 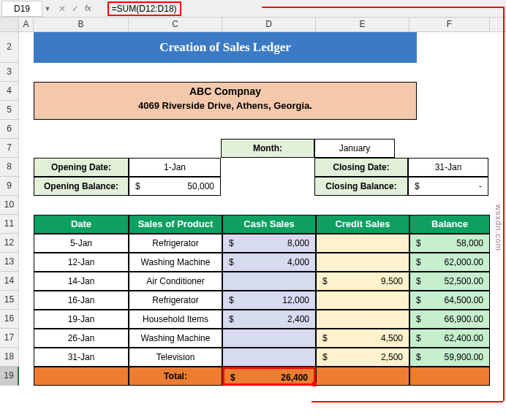 What do you see at coordinates (263, 262) in the screenshot?
I see `table-row: 12-Jan Washing Machine $4,000 $62,000.00` at bounding box center [263, 262].